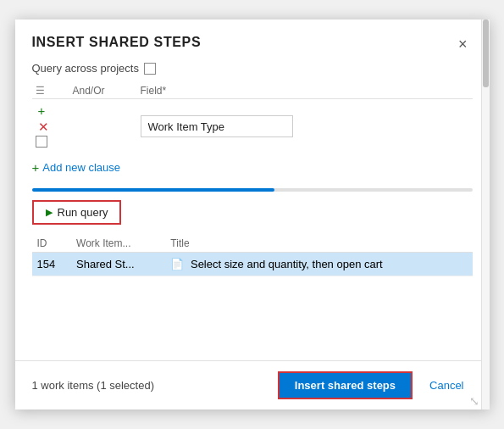 The width and height of the screenshot is (504, 429). I want to click on filter-row-icons: + ✕, so click(51, 127).